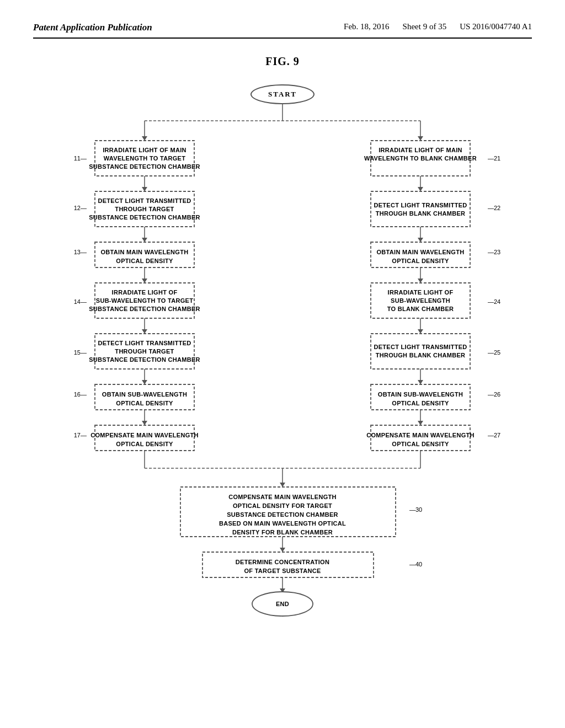  What do you see at coordinates (494, 252) in the screenshot?
I see `svg-text: —23` at bounding box center [494, 252].